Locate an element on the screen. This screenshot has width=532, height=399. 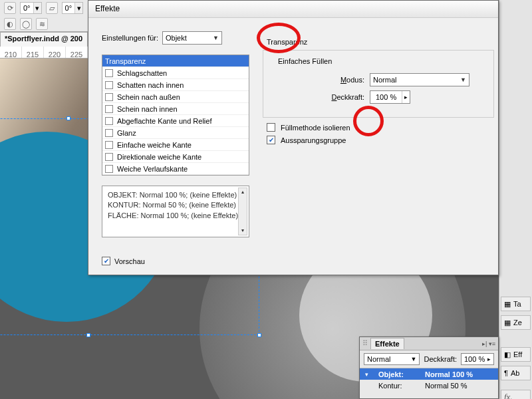
panel-row-stroke: Kontur: Normal 50 % is located at coordinates (429, 386).